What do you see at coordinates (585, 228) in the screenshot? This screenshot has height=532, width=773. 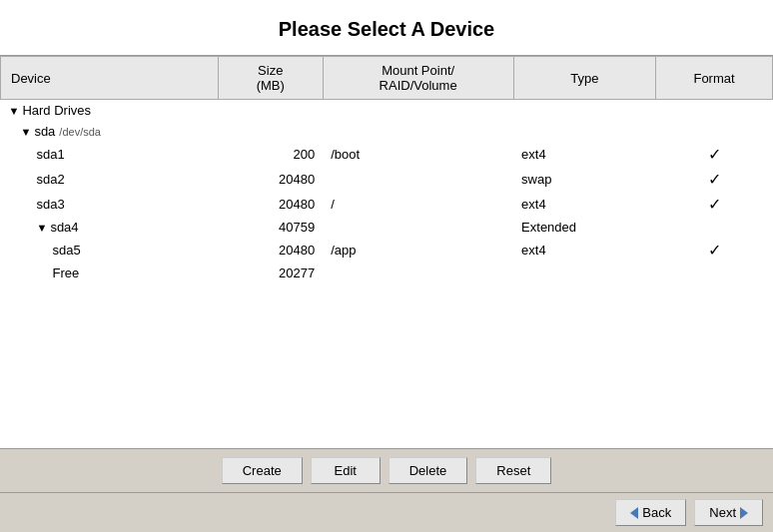 I see `device-type: Extended` at bounding box center [585, 228].